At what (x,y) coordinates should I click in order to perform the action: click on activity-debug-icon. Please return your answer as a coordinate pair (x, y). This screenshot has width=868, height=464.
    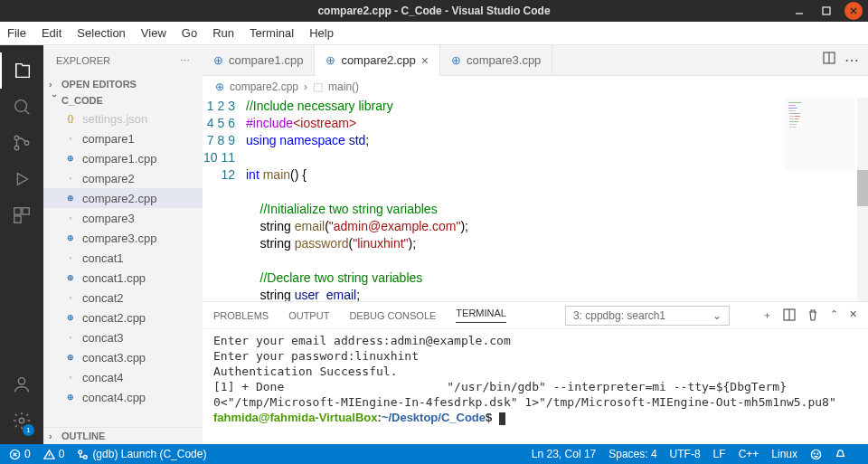
    Looking at the image, I should click on (22, 179).